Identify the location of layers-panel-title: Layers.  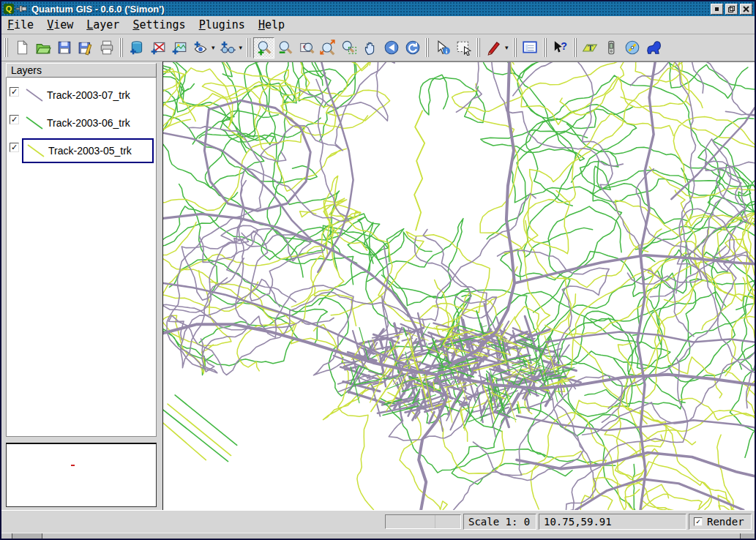
(26, 70).